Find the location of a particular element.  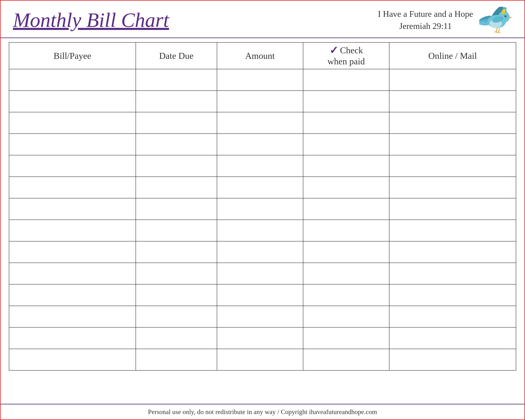

table-header-row: Bill/Payee Date Due Amount ✓ Check is located at coordinates (262, 56).